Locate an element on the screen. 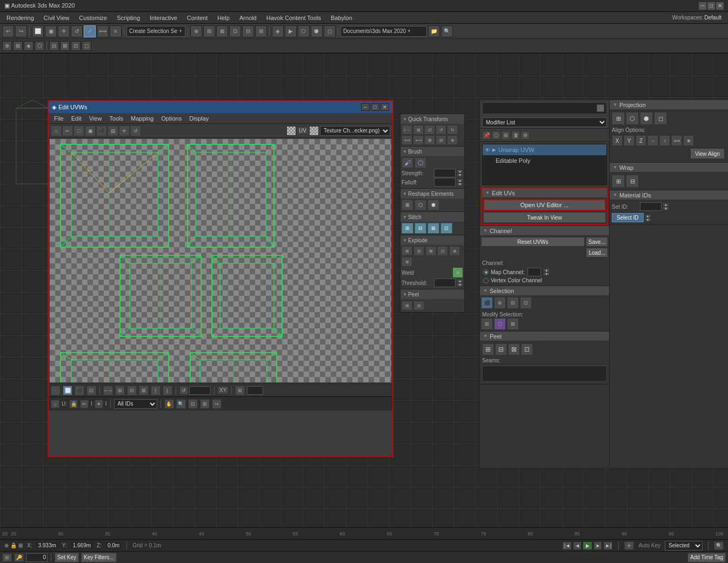 This screenshot has height=563, width=728. reset-uvws-btn: Reset UVWs is located at coordinates (533, 242).